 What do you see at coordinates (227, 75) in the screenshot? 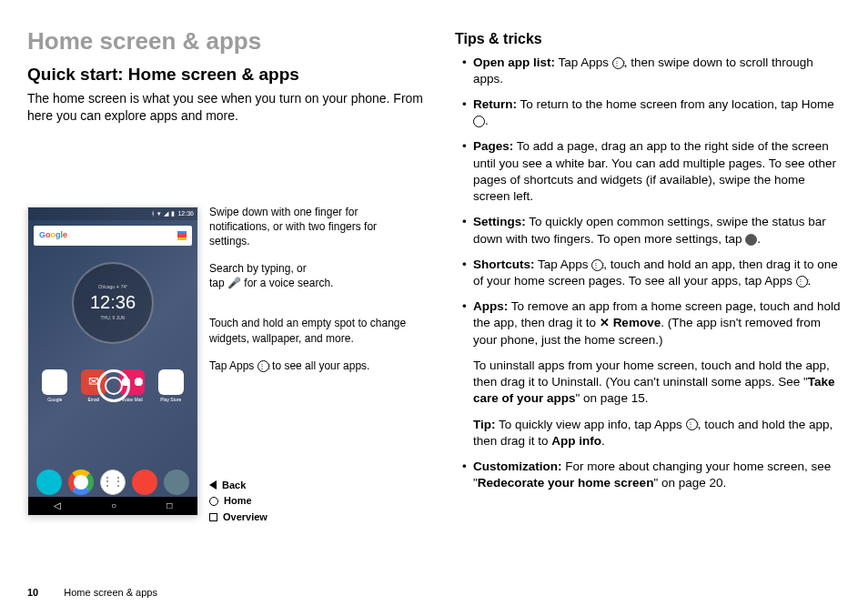
I see `section-subtitle: Quick start: Home screen & apps` at bounding box center [227, 75].